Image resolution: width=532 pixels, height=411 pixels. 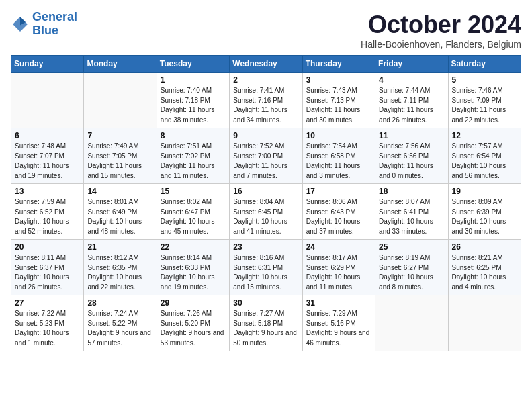 What do you see at coordinates (266, 101) in the screenshot?
I see `calendar-week-row: 1Sunrise: 7:40 AMSunset: 7:18 PMDaylight…` at bounding box center [266, 101].